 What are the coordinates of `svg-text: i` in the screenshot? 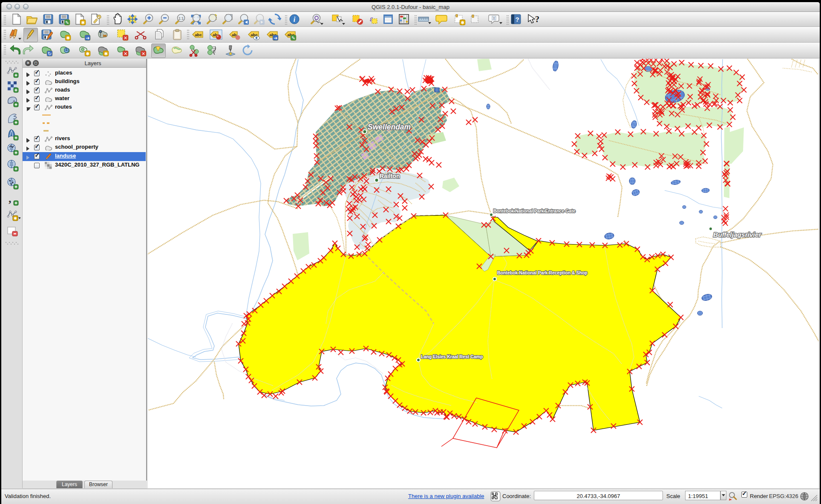 It's located at (295, 20).